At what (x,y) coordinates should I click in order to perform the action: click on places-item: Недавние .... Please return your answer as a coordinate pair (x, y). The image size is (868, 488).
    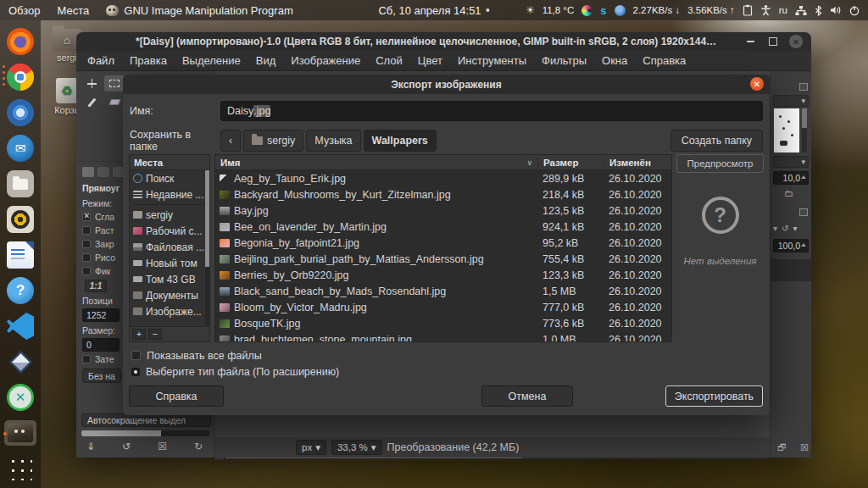
    Looking at the image, I should click on (170, 195).